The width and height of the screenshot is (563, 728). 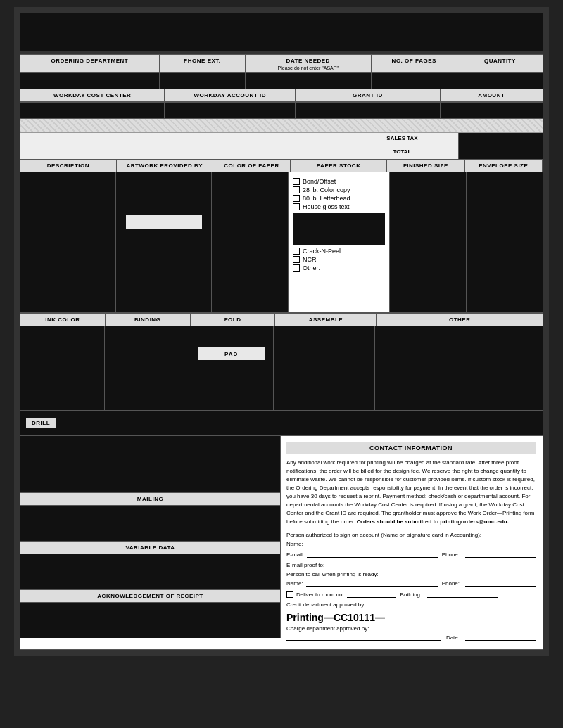 I want to click on paper-option-7: Other:, so click(x=339, y=268).